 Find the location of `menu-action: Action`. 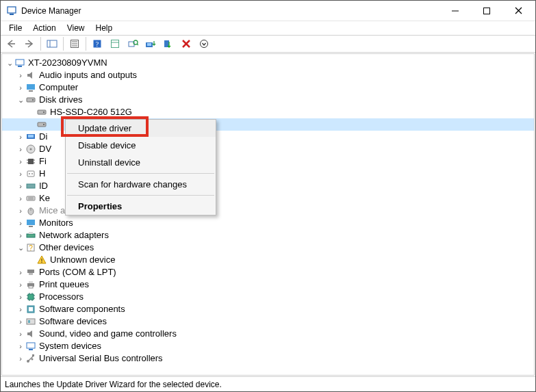

menu-action: Action is located at coordinates (44, 28).